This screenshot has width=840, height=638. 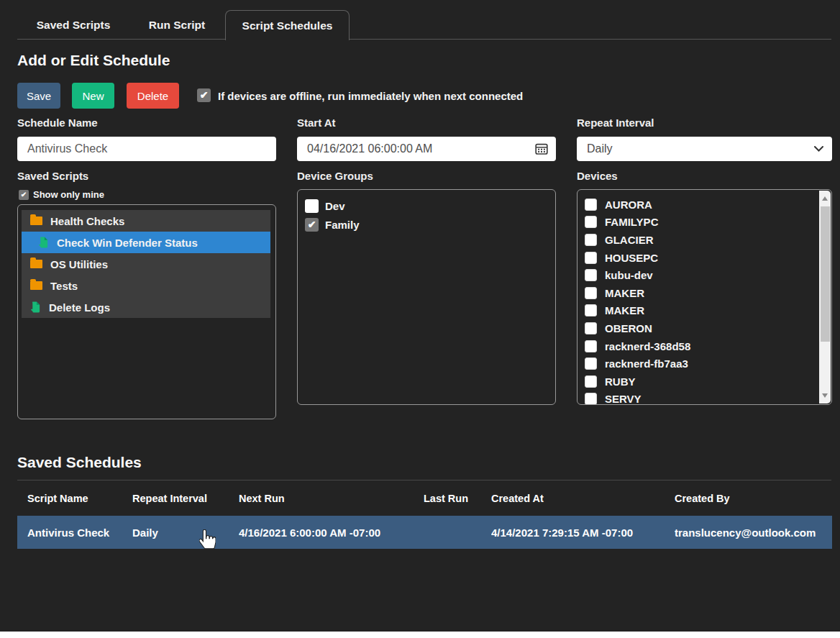 I want to click on cell-script-name: Antivirus Check, so click(x=75, y=532).